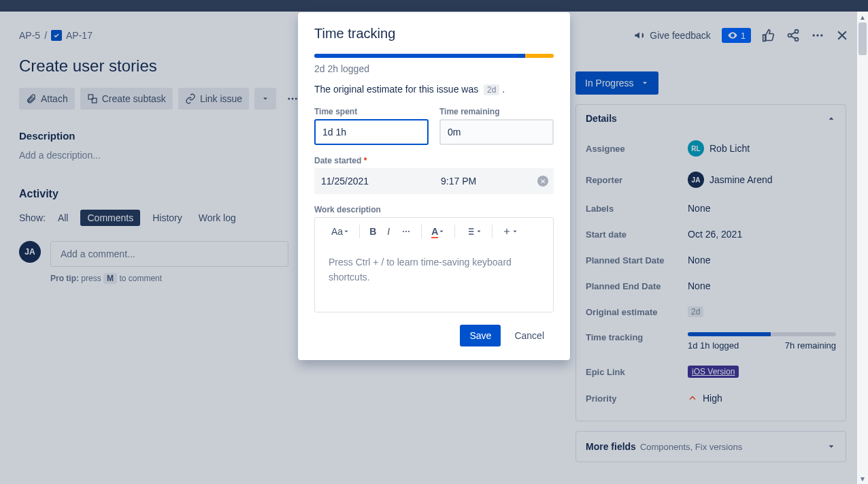 This screenshot has width=868, height=484. Describe the element at coordinates (494, 181) in the screenshot. I see `time-value: 9:17 PM` at that location.